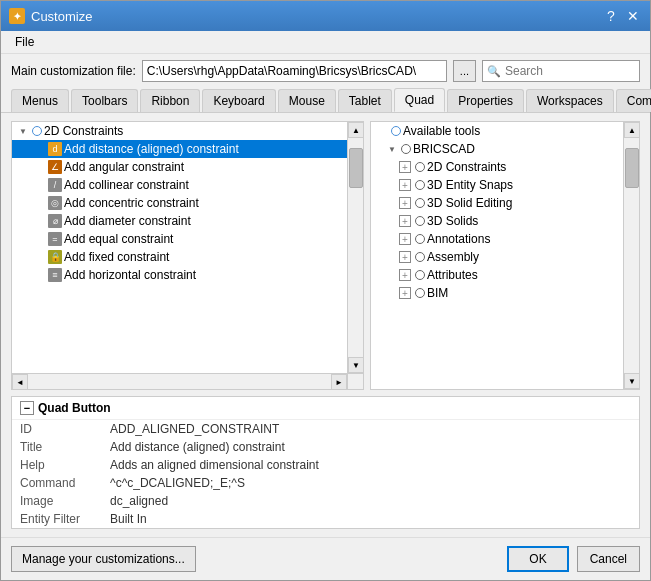  Describe the element at coordinates (104, 100) in the screenshot. I see `tab-toolbars: Toolbars` at that location.